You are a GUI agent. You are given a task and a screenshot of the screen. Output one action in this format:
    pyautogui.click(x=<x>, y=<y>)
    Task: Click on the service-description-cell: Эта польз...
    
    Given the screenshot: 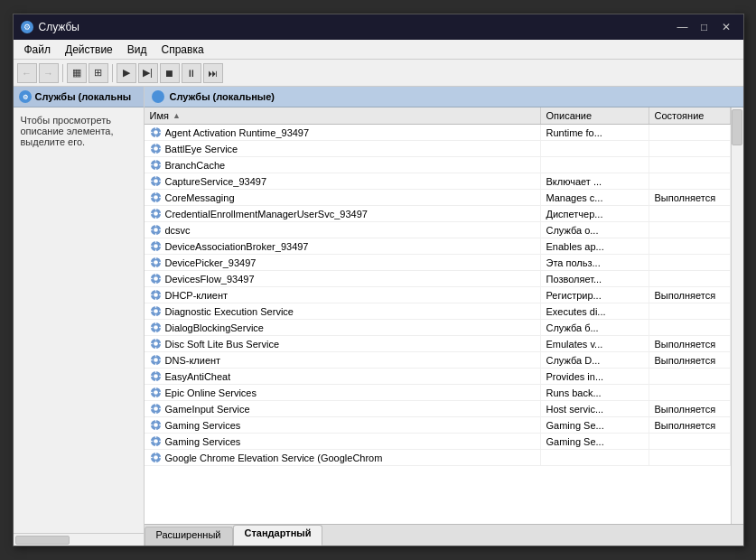 What is the action you would take?
    pyautogui.click(x=595, y=262)
    